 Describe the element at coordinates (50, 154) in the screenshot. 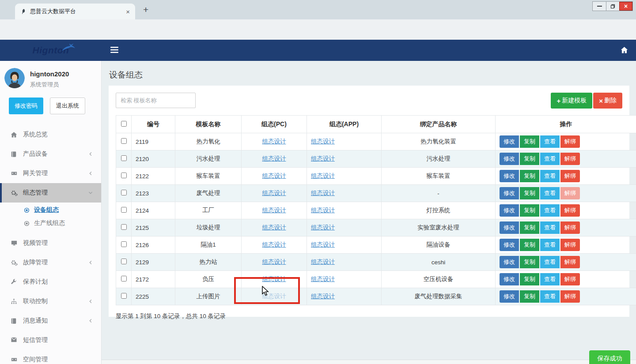

I see `sidebar-item-product-device: 产品设备` at that location.